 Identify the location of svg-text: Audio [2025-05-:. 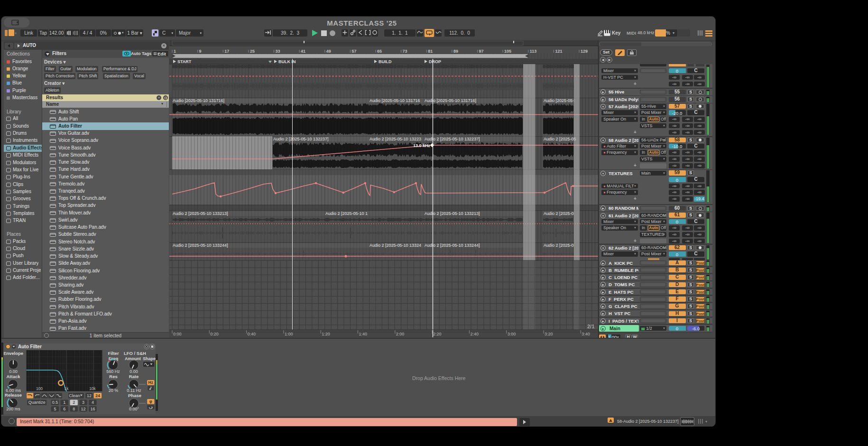
(560, 101).